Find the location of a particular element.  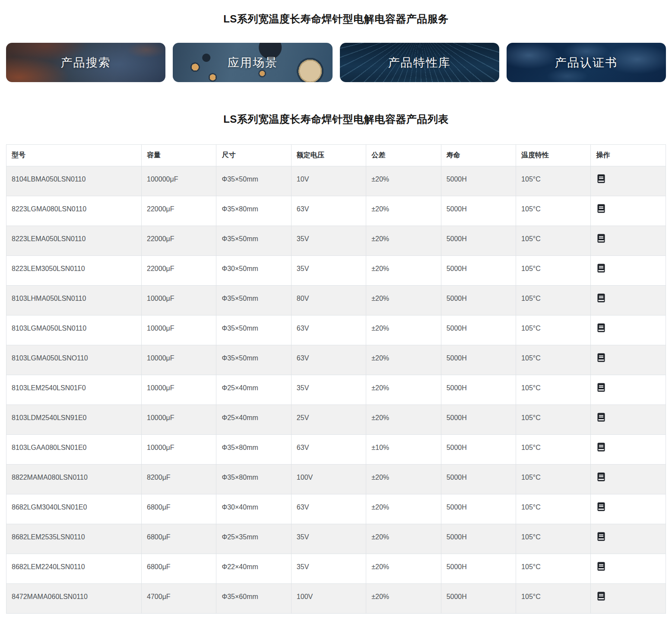

table-cell: Φ25×35mm is located at coordinates (254, 539).